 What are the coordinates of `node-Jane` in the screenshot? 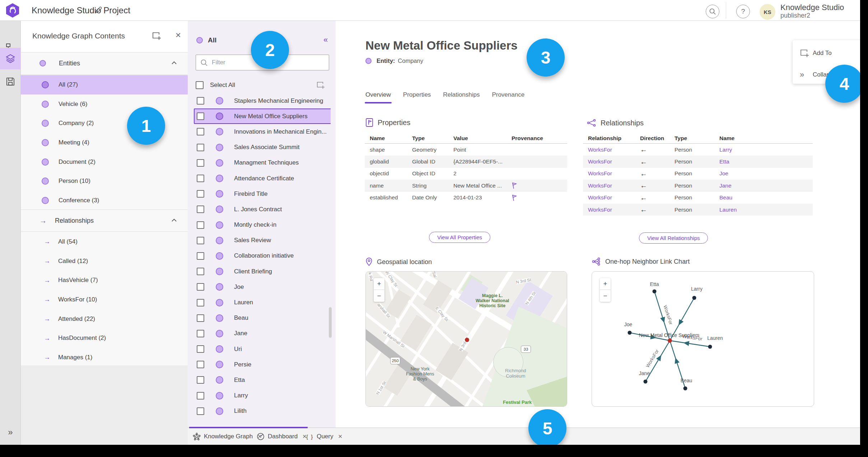 It's located at (645, 382).